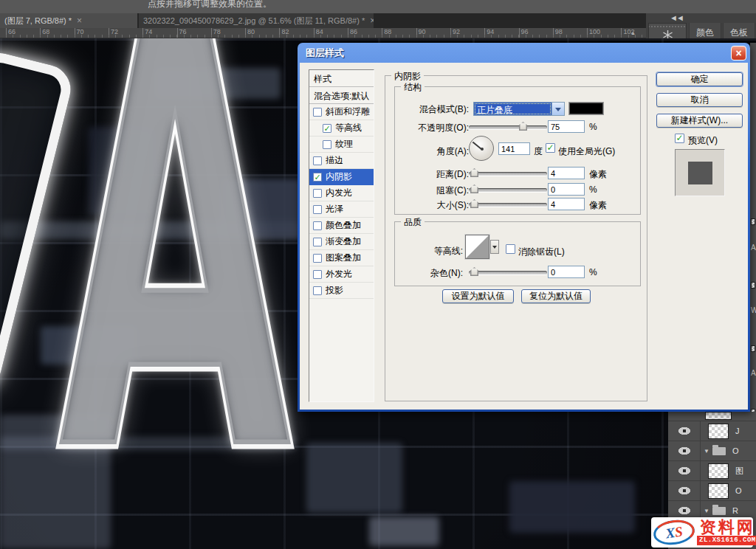 The width and height of the screenshot is (756, 549). What do you see at coordinates (728, 528) in the screenshot?
I see `watermark-site-name: 资料网` at bounding box center [728, 528].